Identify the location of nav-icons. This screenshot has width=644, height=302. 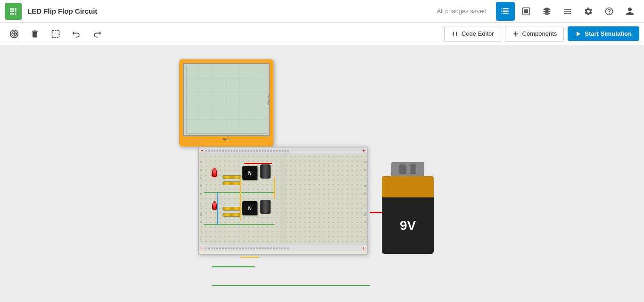
(568, 11).